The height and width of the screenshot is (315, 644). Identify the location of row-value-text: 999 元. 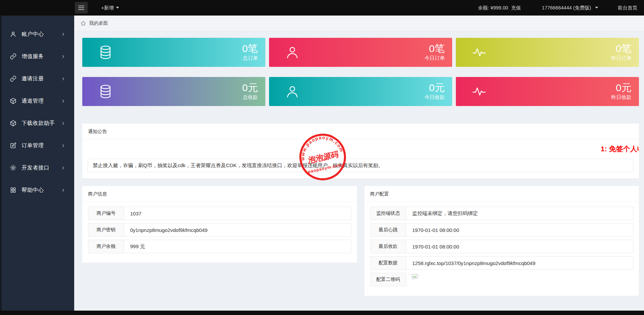
(138, 246).